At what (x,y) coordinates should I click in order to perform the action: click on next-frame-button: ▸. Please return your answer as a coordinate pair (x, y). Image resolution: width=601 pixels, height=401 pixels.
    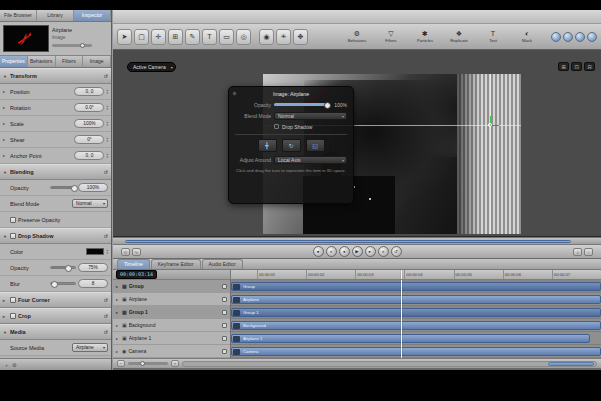
    Looking at the image, I should click on (370, 252).